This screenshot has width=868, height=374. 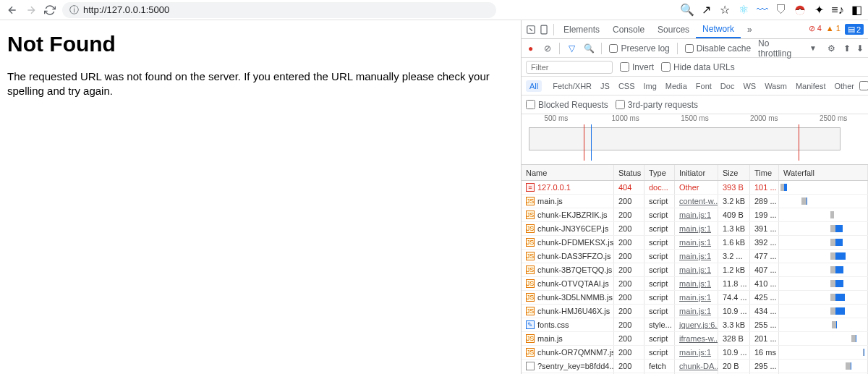 I want to click on tab-overflow: », so click(x=749, y=29).